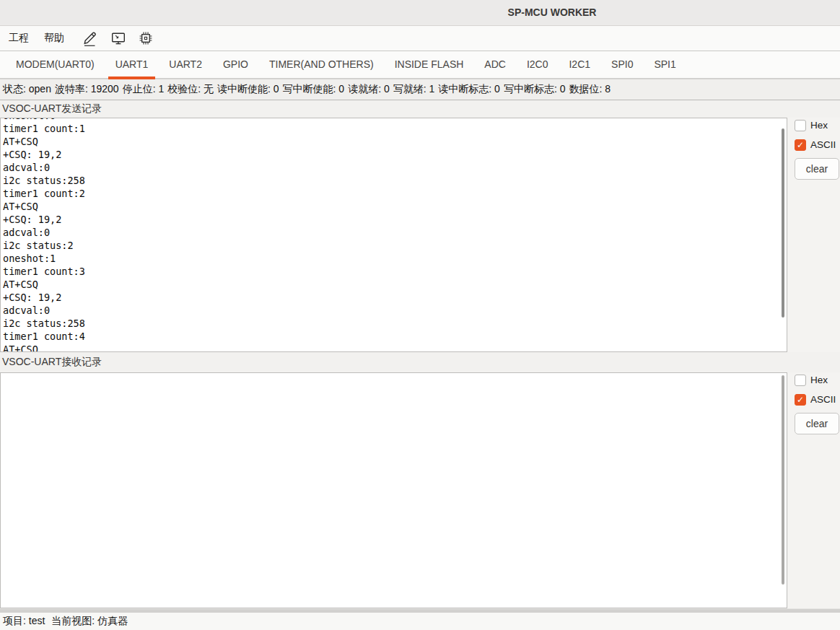 This screenshot has height=630, width=840. I want to click on toolbar, so click(118, 38).